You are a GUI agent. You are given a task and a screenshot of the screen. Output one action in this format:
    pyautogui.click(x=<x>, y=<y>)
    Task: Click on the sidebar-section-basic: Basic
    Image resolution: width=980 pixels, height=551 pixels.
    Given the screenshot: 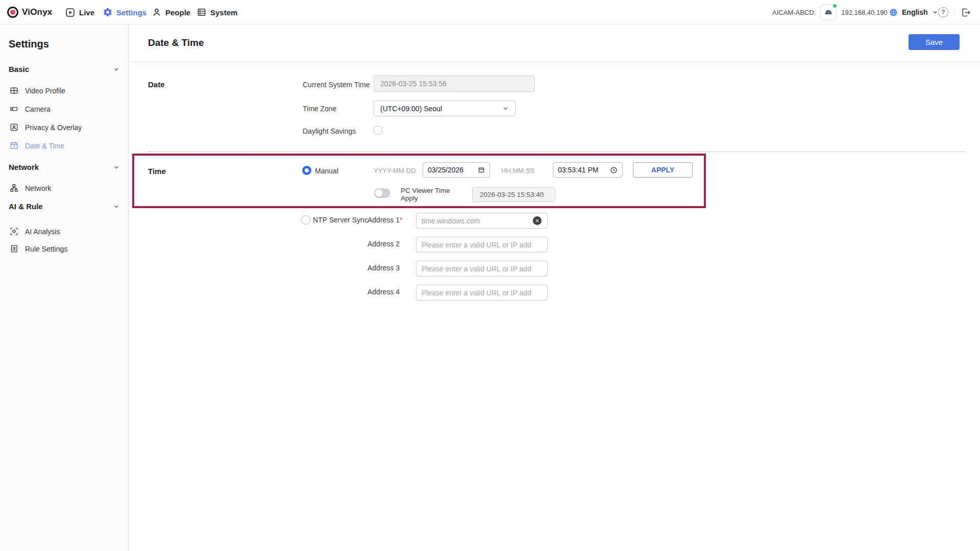 What is the action you would take?
    pyautogui.click(x=64, y=69)
    